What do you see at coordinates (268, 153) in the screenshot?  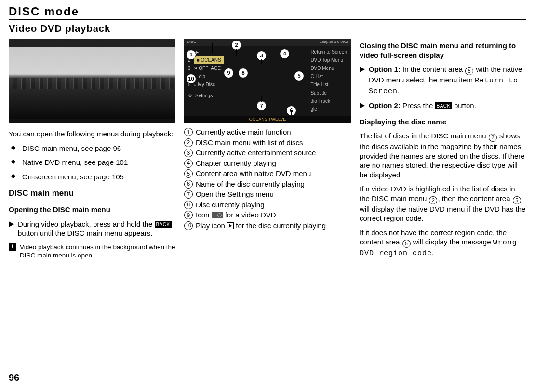 I see `legend-item: Currently active entertainment source` at bounding box center [268, 153].